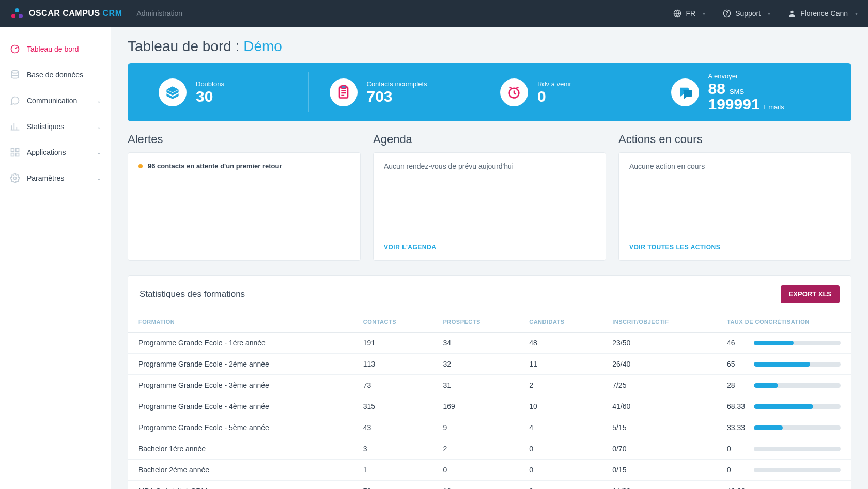 The image size is (868, 489). I want to click on stat-label: A envoyer, so click(746, 76).